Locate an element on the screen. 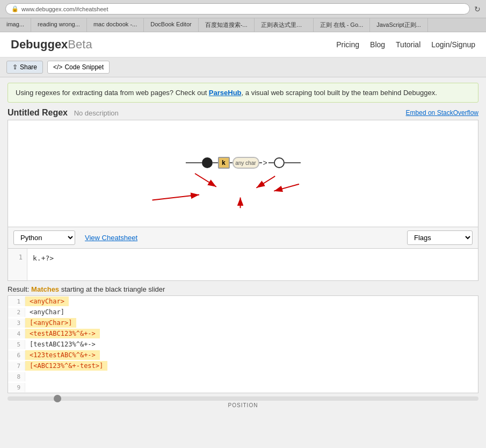 The width and height of the screenshot is (486, 448). nav-pricing: Pricing is located at coordinates (348, 45).